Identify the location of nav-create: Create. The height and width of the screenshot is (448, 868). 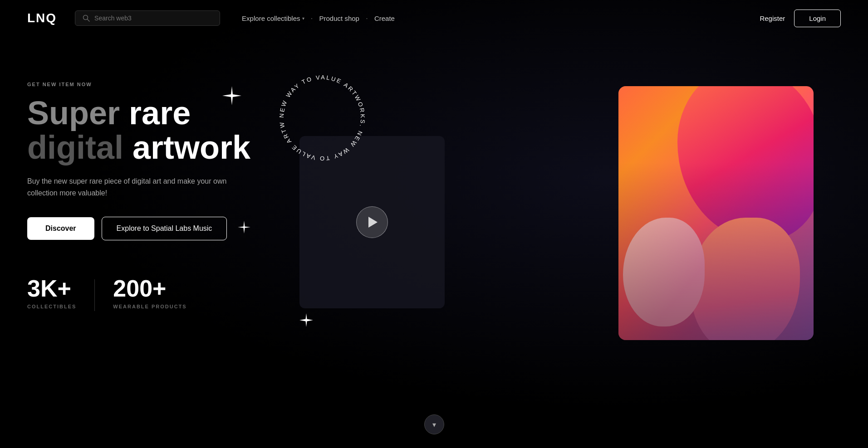
(385, 18).